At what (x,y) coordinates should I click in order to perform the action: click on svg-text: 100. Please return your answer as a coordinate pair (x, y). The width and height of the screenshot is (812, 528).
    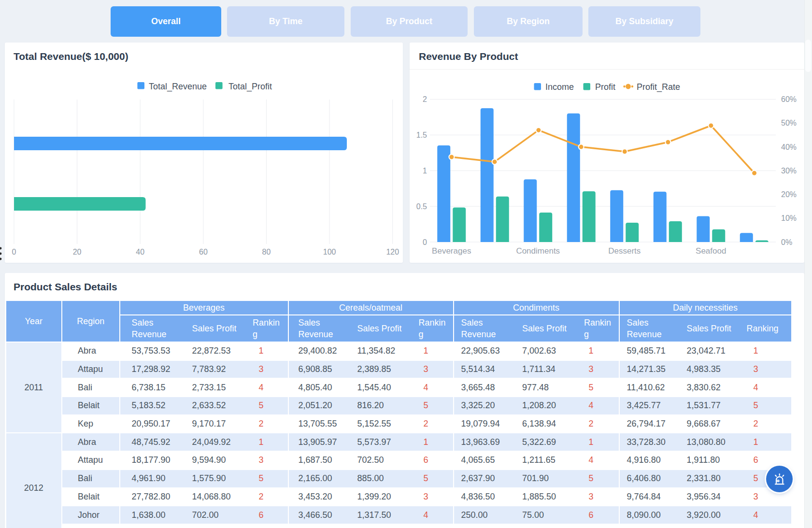
    Looking at the image, I should click on (329, 252).